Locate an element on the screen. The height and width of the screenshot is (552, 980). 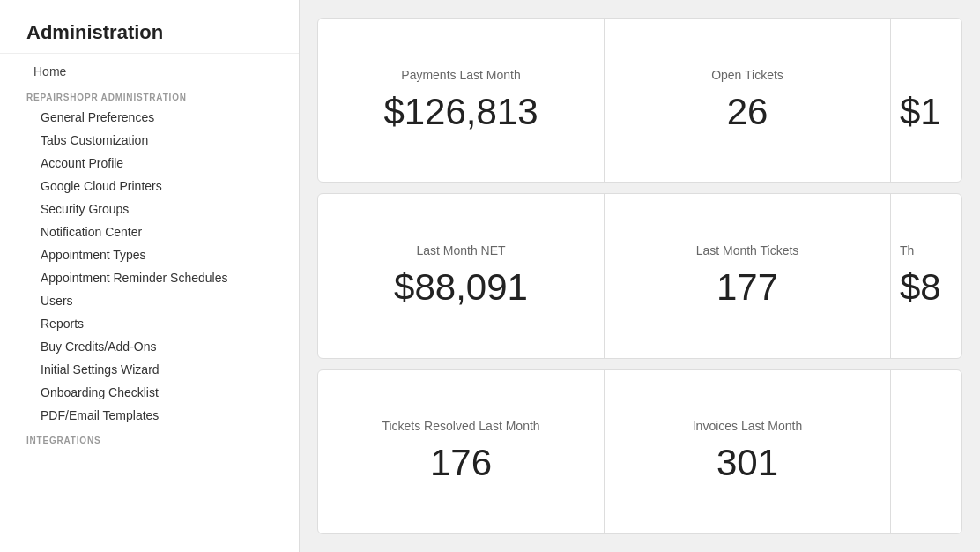
sidebar-section-repairshopr: REPAIRSHOPR ADMINISTRATION is located at coordinates (150, 95).